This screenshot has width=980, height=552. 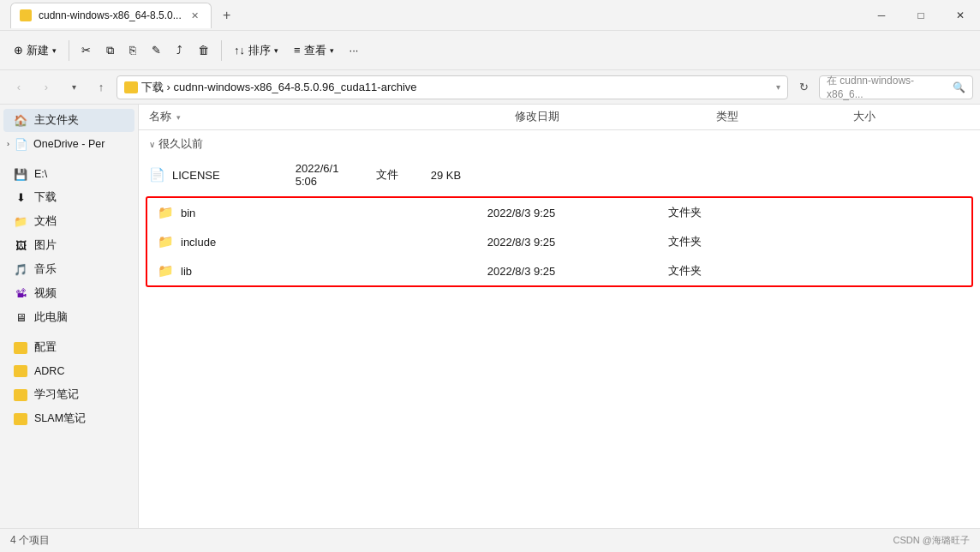 I want to click on file-type-include: 文件夹, so click(x=720, y=242).